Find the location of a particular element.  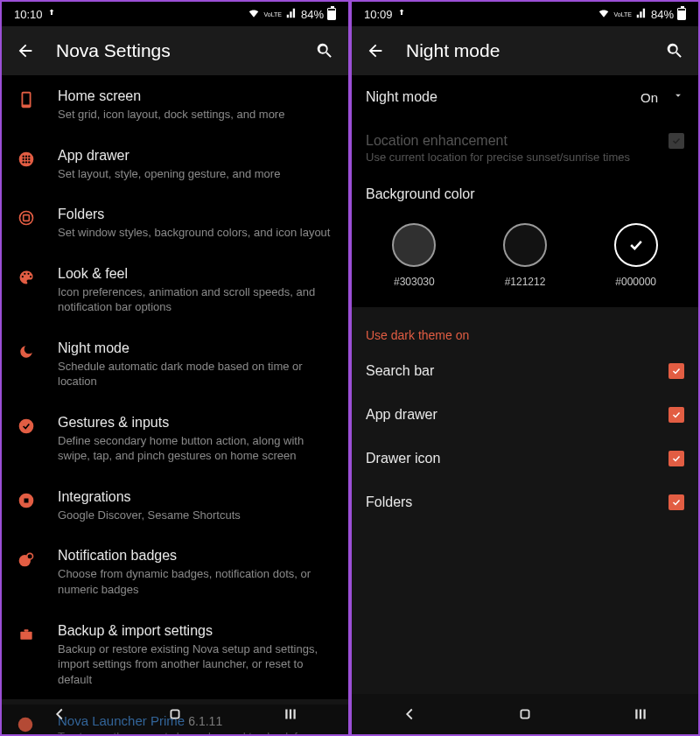

pref-app-drawer: App drawer Set layout, style, opening ge… is located at coordinates (175, 165).